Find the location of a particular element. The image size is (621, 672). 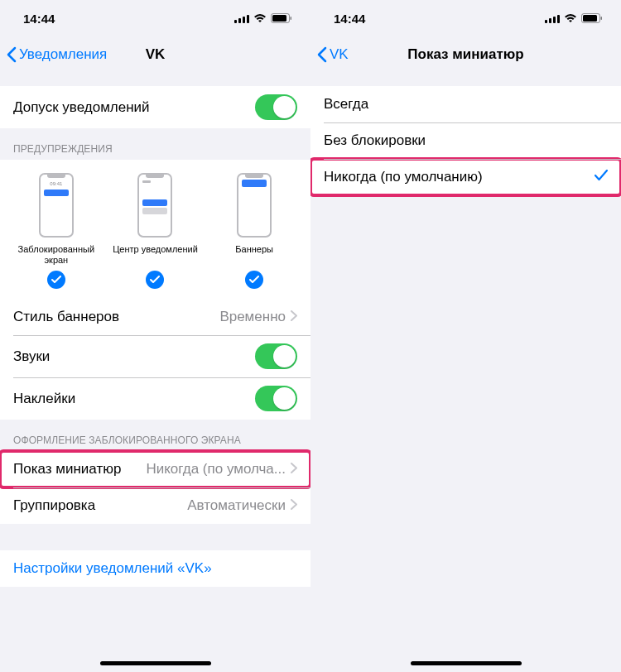

sounds-toggle is located at coordinates (277, 356).